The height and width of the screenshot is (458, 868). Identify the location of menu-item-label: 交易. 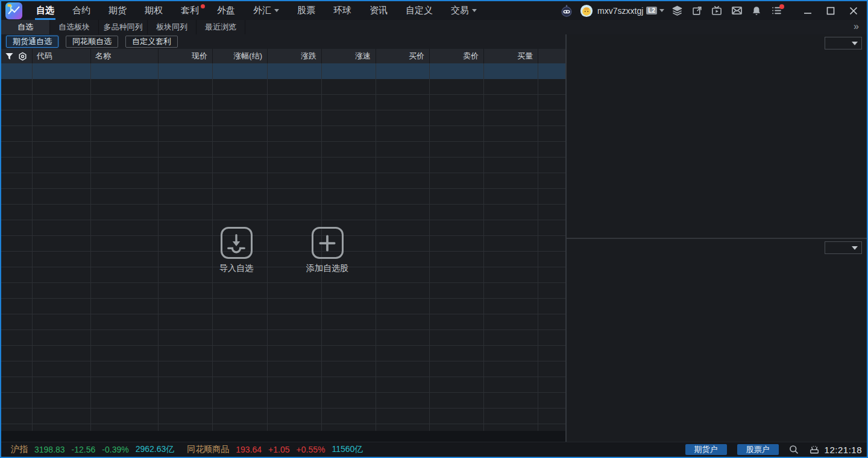
(460, 10).